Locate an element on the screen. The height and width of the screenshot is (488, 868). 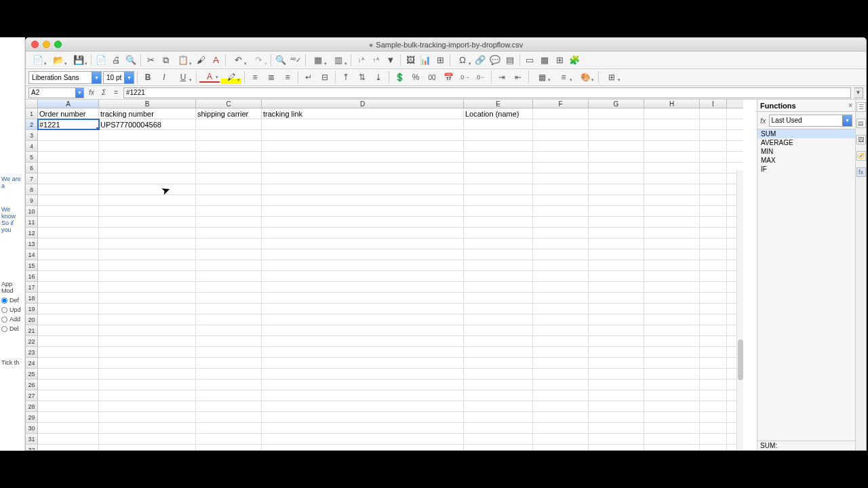
special-char-button: Ω is located at coordinates (462, 60).